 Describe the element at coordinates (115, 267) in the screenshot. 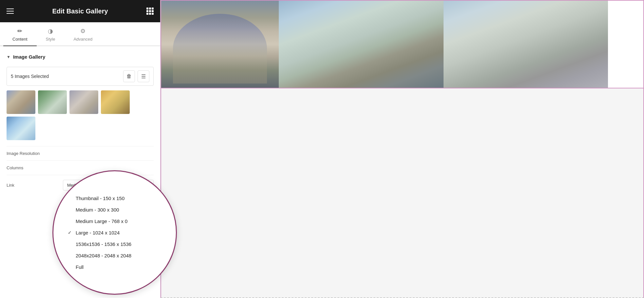

I see `dropdown-option-full: Full` at that location.